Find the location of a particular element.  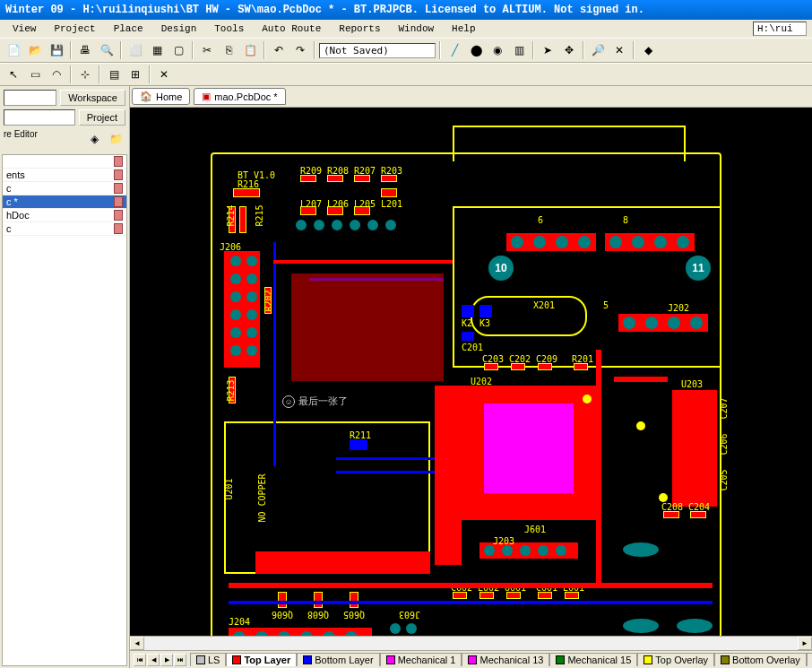

zoom-fit-icon: ▦ is located at coordinates (157, 50).